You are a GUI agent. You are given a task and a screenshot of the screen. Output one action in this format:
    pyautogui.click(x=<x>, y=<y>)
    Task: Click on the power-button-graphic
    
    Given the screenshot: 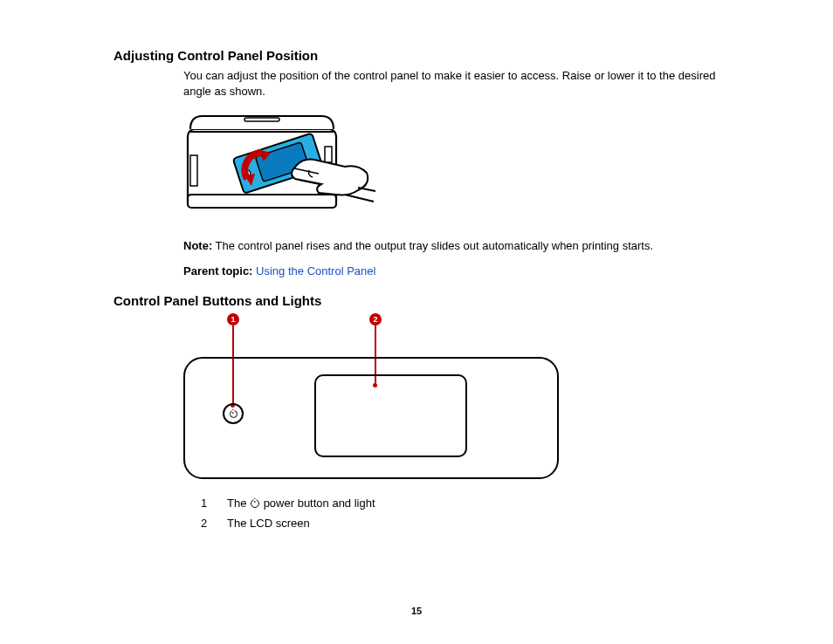 What is the action you would take?
    pyautogui.click(x=233, y=414)
    